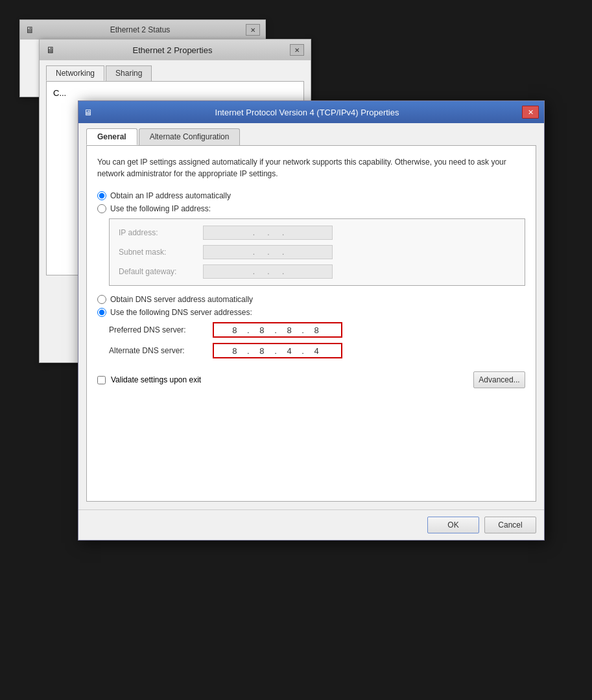 The height and width of the screenshot is (700, 592). Describe the element at coordinates (102, 299) in the screenshot. I see `obtain-dns-radio` at that location.